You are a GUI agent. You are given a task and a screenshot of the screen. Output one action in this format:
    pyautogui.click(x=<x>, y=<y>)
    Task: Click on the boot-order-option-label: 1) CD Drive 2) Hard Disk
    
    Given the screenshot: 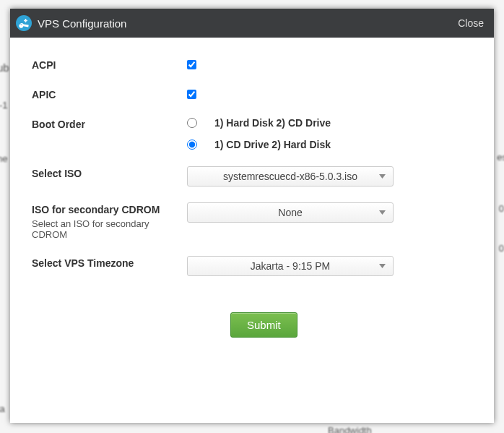 What is the action you would take?
    pyautogui.click(x=273, y=145)
    